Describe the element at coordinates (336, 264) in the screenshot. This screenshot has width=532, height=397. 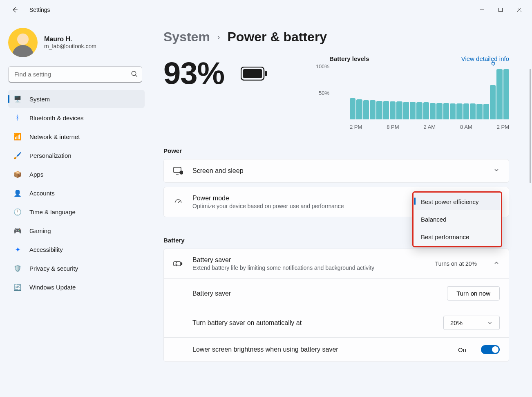
I see `battery-saver-header-row: Battery saver Extend battery life by lim…` at that location.